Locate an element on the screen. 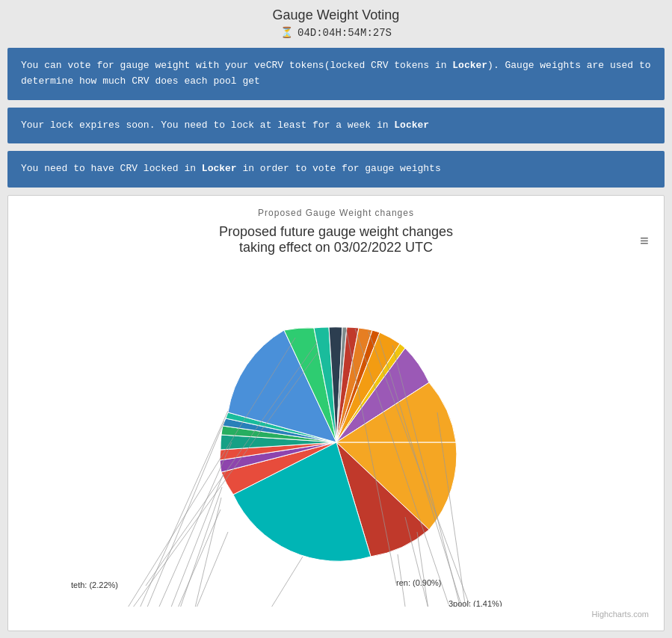 The image size is (672, 638). info-box-2: Your lock expires soon. You need to lock… is located at coordinates (336, 126).